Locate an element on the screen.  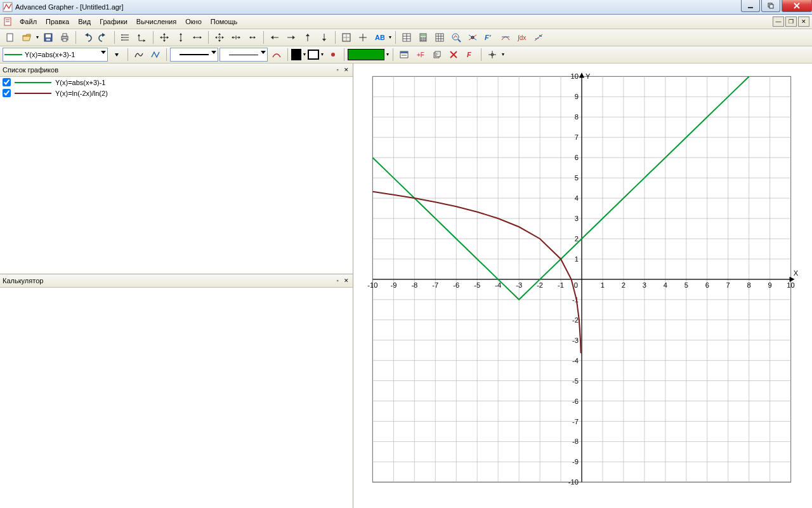
new-button is located at coordinates (10, 37).